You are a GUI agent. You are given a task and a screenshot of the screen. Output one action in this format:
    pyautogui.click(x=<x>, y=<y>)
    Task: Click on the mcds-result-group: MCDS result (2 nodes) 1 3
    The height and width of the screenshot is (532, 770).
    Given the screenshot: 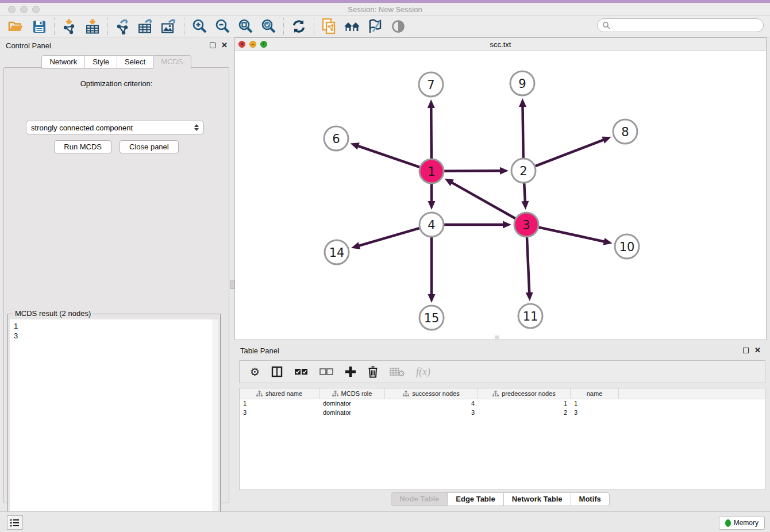 What is the action you would take?
    pyautogui.click(x=114, y=422)
    